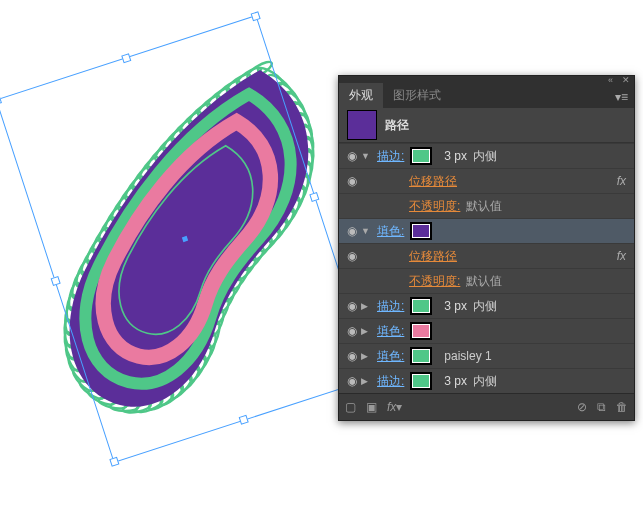 The image size is (643, 510). Describe the element at coordinates (350, 407) in the screenshot. I see `new-stroke-icon: ▢` at that location.